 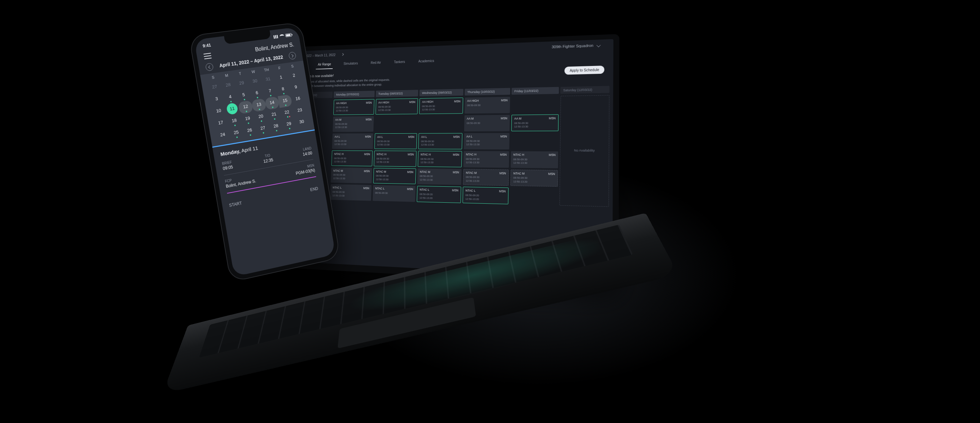 What do you see at coordinates (265, 152) in the screenshot?
I see `phone-body: 9:41 Bolint, Andrew S. April 11, 2022 – …` at bounding box center [265, 152].